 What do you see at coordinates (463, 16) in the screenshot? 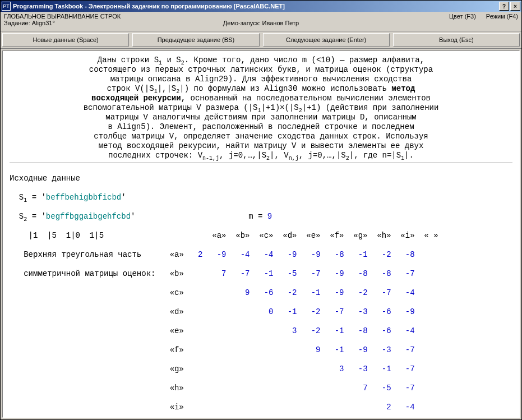
I see `color-hint: Цвет (F3)` at bounding box center [463, 16].